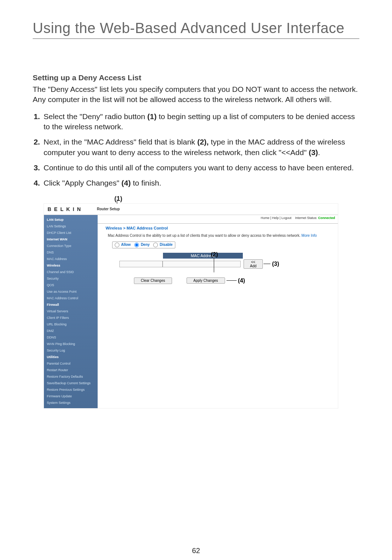 Image resolution: width=392 pixels, height=560 pixels. I want to click on sidebar-item-16: URL Blocking, so click(71, 324).